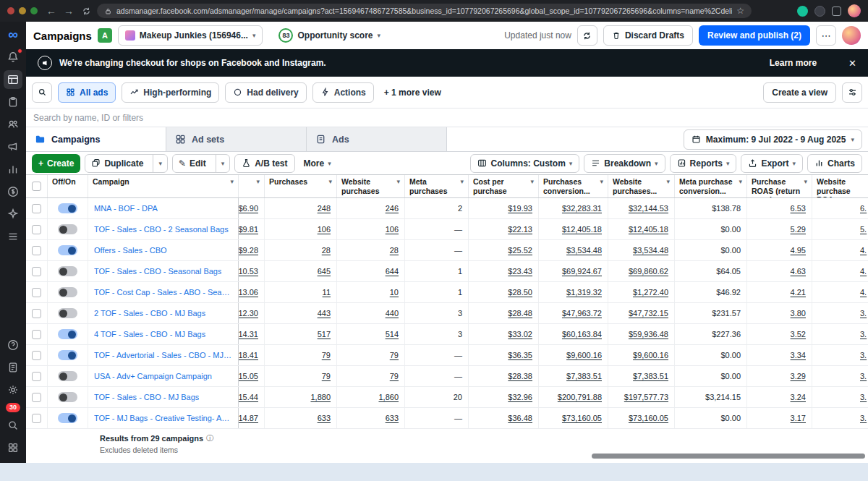  Describe the element at coordinates (574, 208) in the screenshot. I see `metric-cell-purchases_conversion: $32,283.31` at that location.